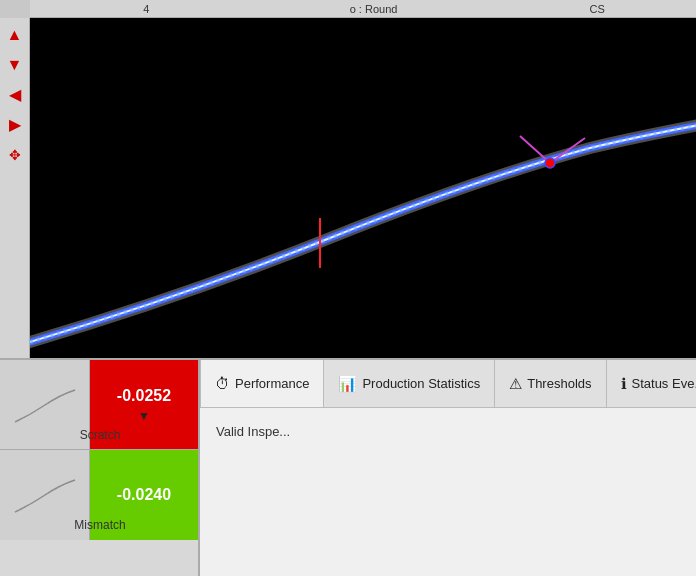 The height and width of the screenshot is (576, 696). Describe the element at coordinates (15, 35) in the screenshot. I see `up-arrow-icon: ▲` at that location.